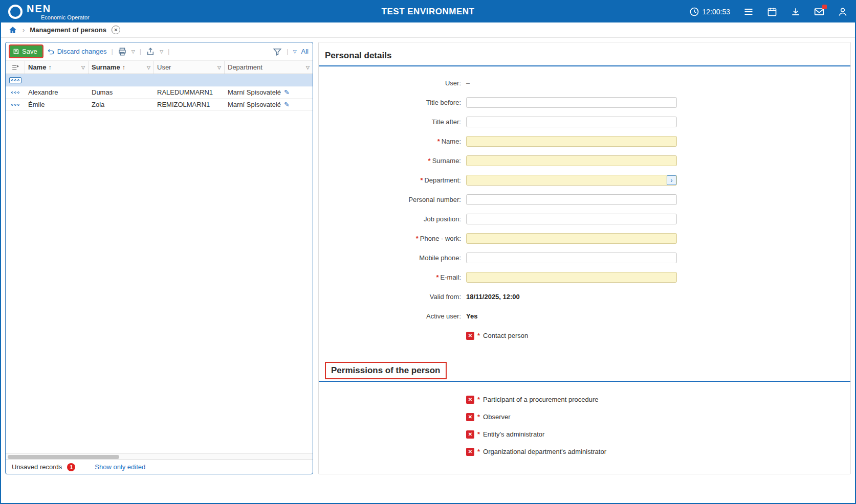 Image resolution: width=856 pixels, height=504 pixels. I want to click on phone-work-input, so click(572, 238).